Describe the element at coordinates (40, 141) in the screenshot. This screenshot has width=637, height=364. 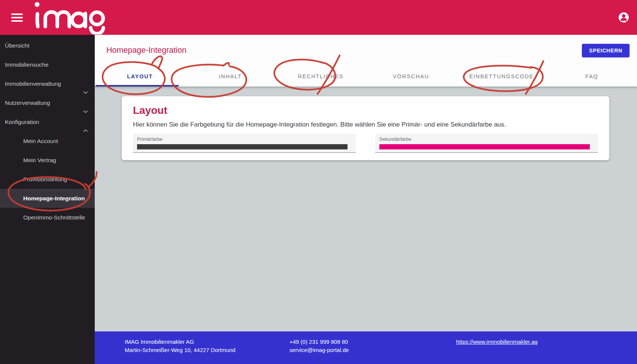
I see `sidebar-item-label: Mein Account` at that location.